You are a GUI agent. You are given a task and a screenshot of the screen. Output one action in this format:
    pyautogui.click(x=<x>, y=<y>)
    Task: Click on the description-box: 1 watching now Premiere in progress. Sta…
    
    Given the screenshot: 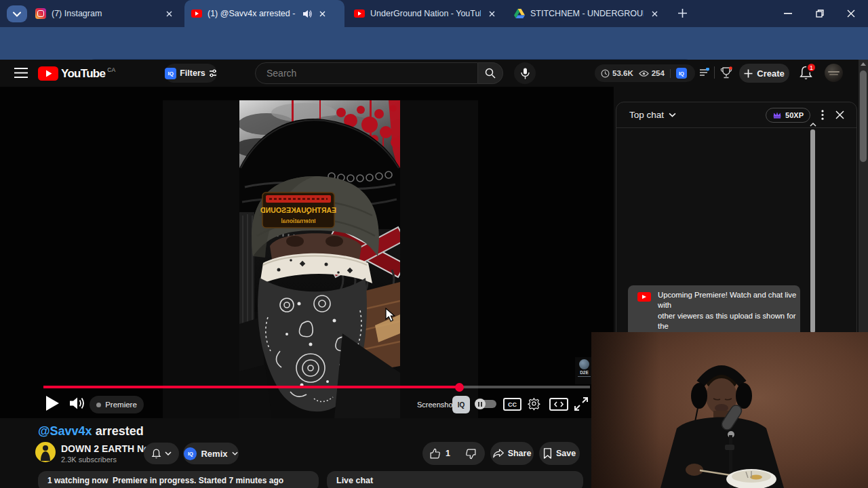 What is the action you would take?
    pyautogui.click(x=178, y=480)
    